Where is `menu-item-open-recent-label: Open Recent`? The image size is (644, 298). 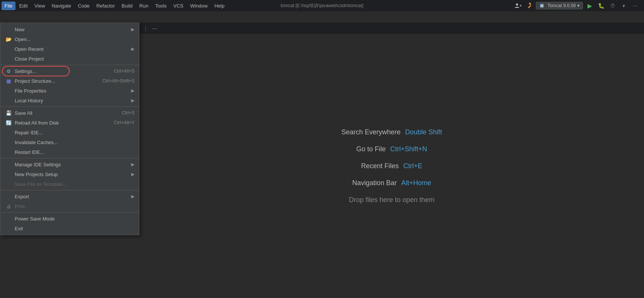
menu-item-open-recent-label: Open Recent is located at coordinates (73, 49).